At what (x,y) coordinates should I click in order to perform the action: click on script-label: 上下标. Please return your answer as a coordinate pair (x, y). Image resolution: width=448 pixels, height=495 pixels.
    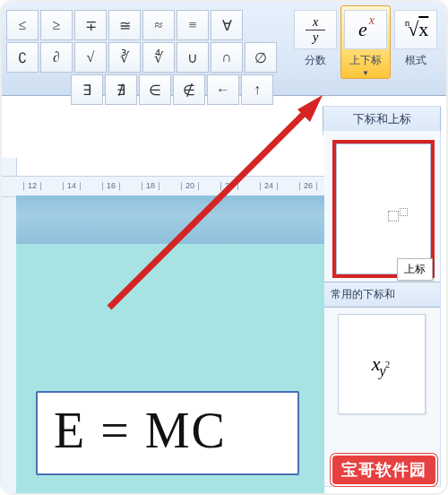
    Looking at the image, I should click on (366, 61).